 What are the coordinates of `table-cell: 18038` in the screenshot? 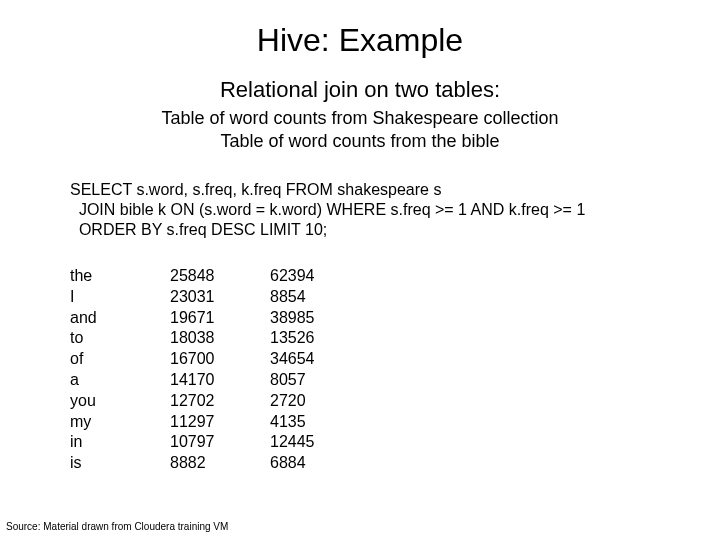 It's located at (192, 338).